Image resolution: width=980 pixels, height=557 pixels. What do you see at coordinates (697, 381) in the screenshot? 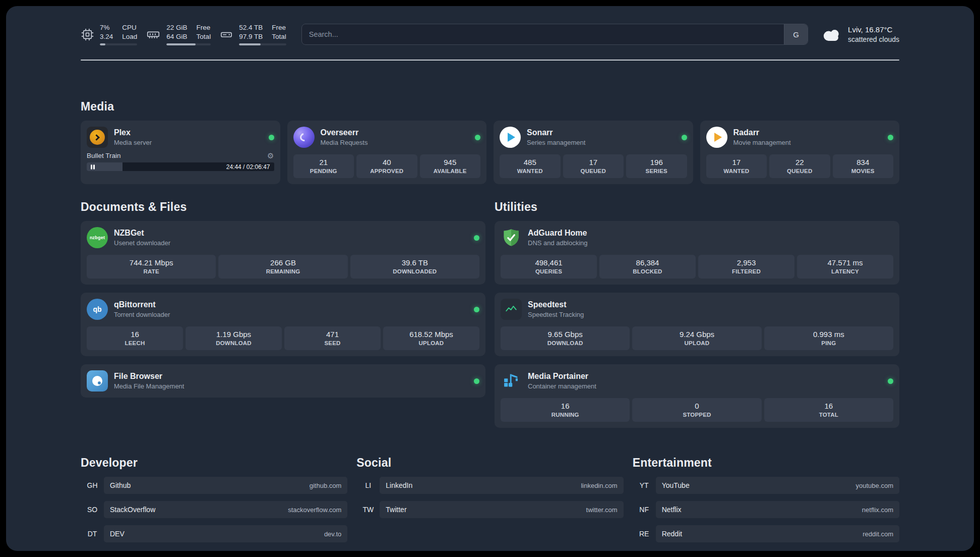
I see `service-header: Media Portainer Container management` at bounding box center [697, 381].